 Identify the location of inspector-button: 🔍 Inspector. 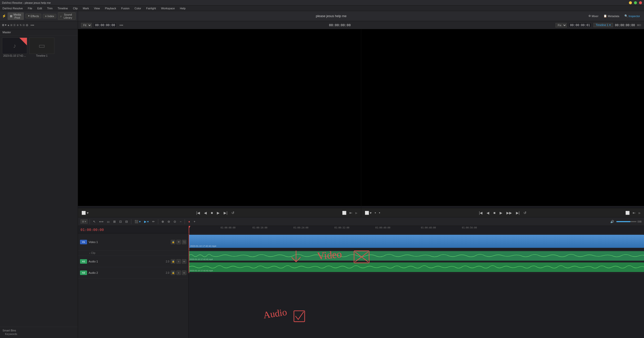
(632, 16).